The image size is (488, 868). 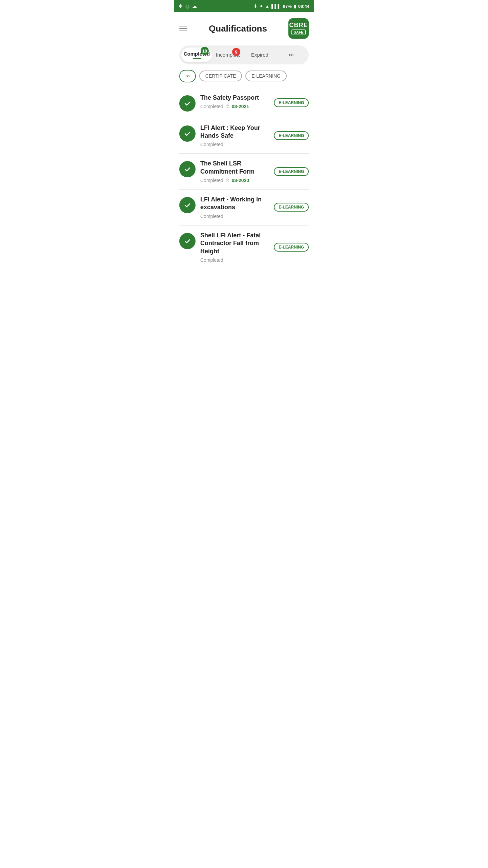 What do you see at coordinates (188, 6) in the screenshot?
I see `status-bar-left: ✤ ◎ ☁` at bounding box center [188, 6].